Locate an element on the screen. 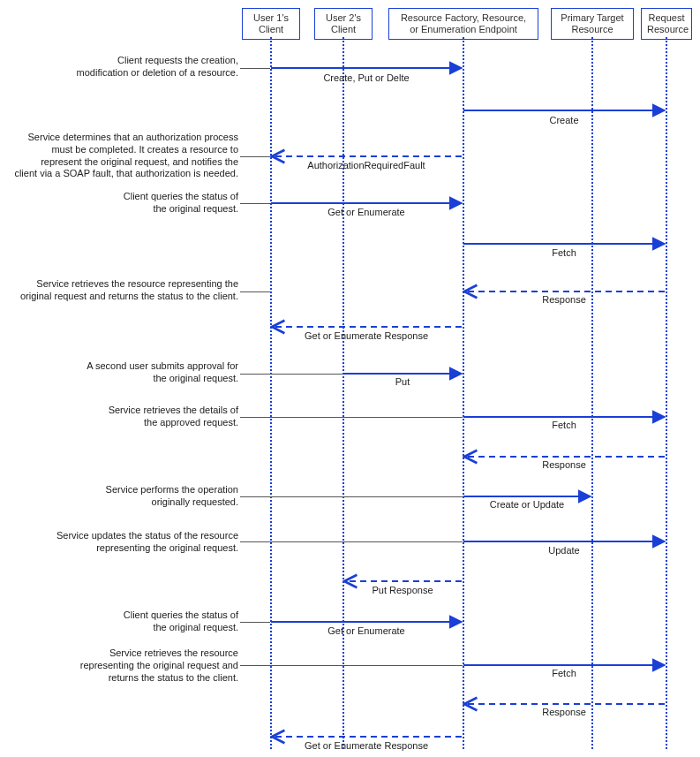 The width and height of the screenshot is (700, 757). msg-m13: Put Response is located at coordinates (403, 590).